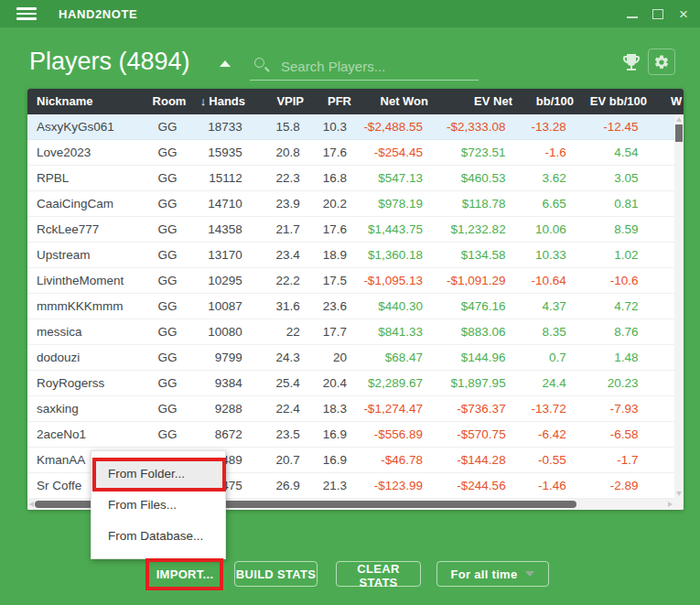  Describe the element at coordinates (350, 14) in the screenshot. I see `titlebar: HAND2NOTE ×` at that location.